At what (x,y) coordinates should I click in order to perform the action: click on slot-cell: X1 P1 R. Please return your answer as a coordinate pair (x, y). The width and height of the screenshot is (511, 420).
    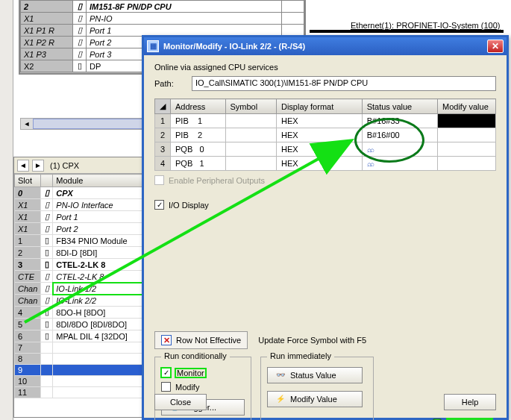
    Looking at the image, I should click on (47, 31).